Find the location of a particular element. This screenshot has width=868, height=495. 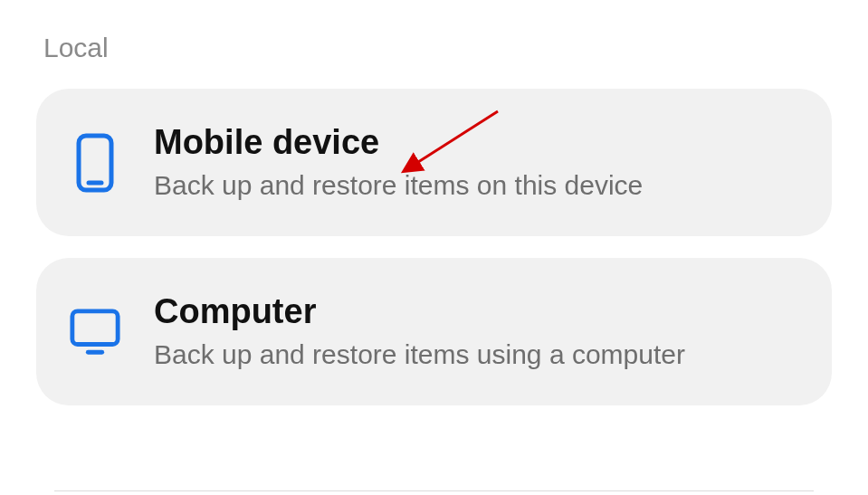

section-header: Local is located at coordinates (438, 48).